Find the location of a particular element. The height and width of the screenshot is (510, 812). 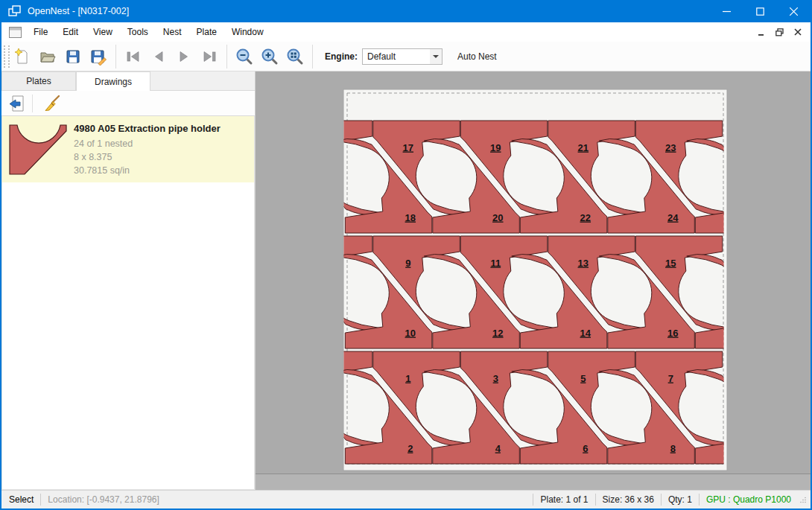

save-icon is located at coordinates (73, 57).